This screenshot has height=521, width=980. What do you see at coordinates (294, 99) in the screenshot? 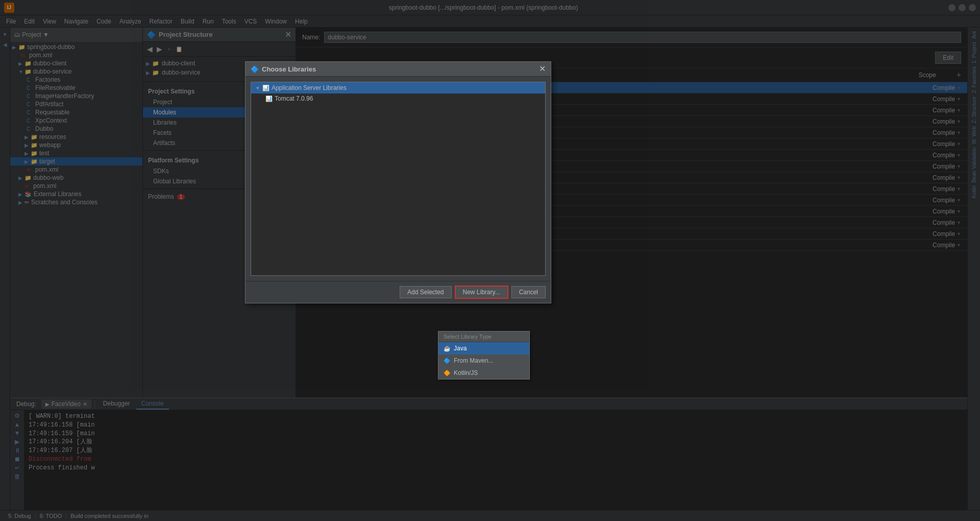
I see `lib-item-label: Tomcat 7.0.96` at bounding box center [294, 99].